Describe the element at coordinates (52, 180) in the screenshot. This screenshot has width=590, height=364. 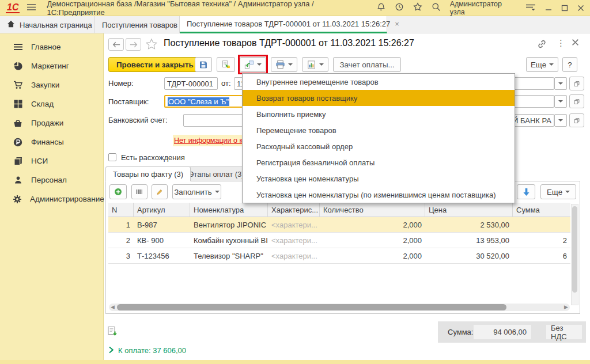
I see `sidebar-item-personnel: Персонал` at that location.